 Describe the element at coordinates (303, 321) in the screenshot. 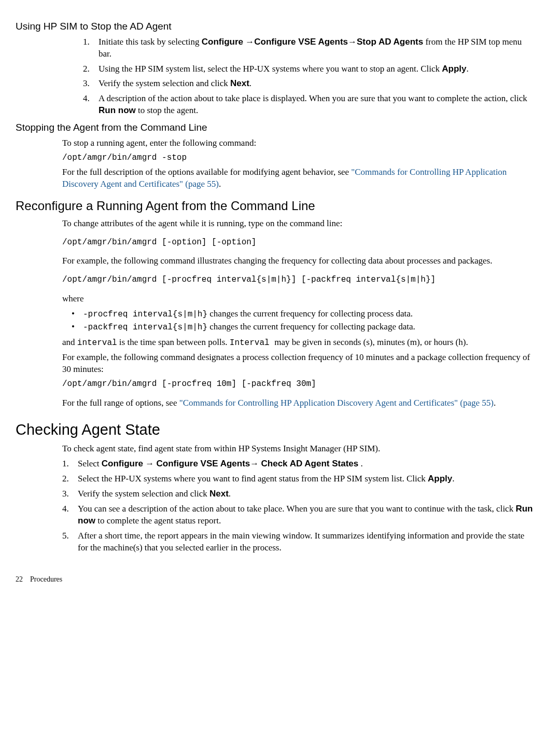

I see `bullet-list: • -procfreq interval{s|m|h} changes the …` at that location.